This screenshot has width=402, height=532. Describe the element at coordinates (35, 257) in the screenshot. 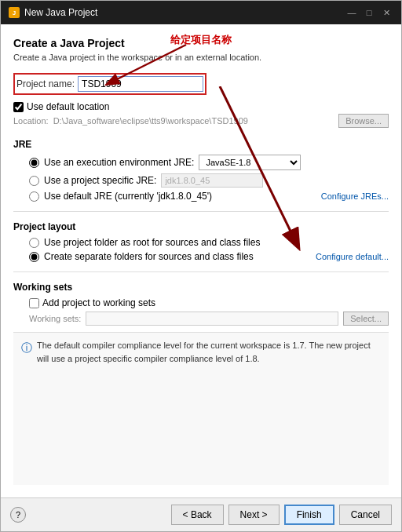

I see `layout-option2-radio` at that location.